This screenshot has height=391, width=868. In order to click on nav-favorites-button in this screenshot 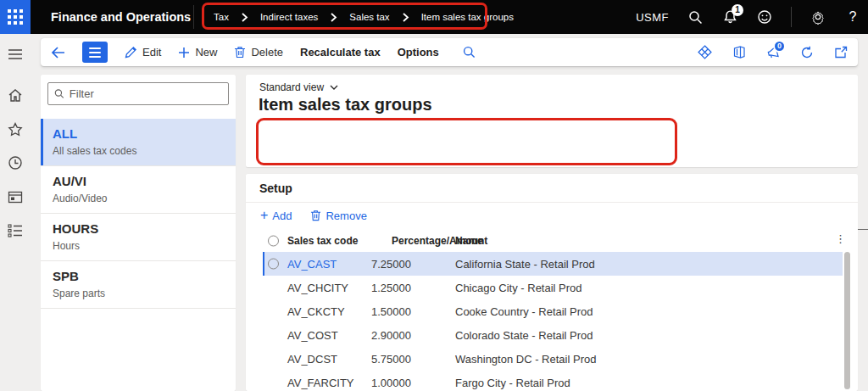, I will do `click(15, 129)`.